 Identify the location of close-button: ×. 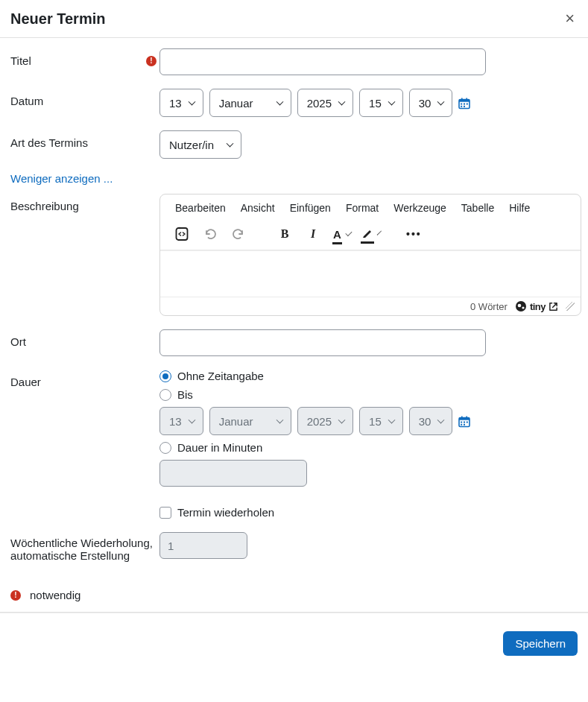
(569, 19).